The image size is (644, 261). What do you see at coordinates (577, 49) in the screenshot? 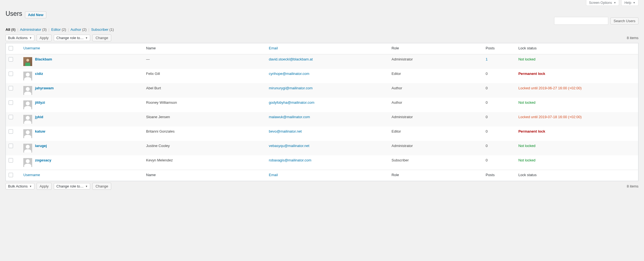
I see `col-header-lock: Lock status` at bounding box center [577, 49].